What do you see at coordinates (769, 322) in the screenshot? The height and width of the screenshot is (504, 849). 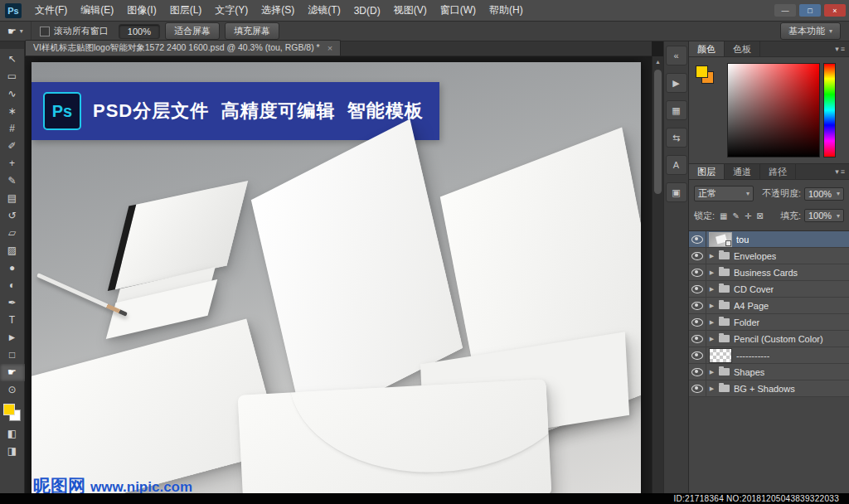 I see `layer-row-folder: ▶ Folder` at bounding box center [769, 322].